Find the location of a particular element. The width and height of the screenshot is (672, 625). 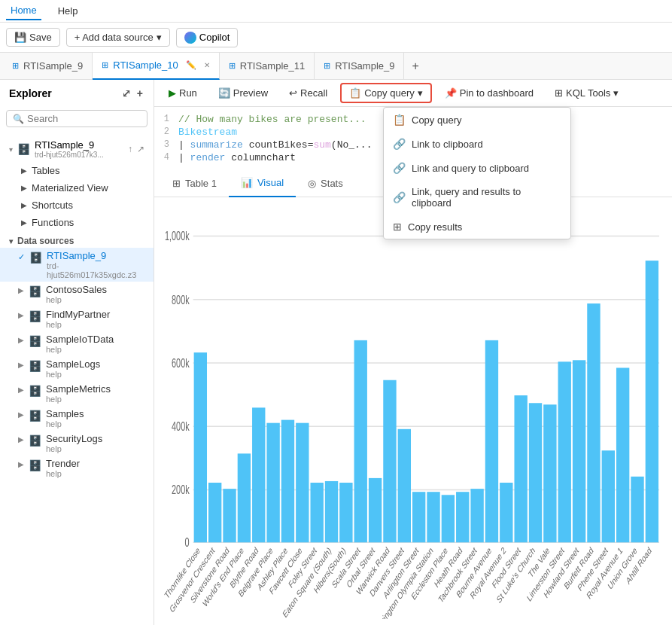

result-tab-table: ⊞ Table 1 is located at coordinates (194, 184).